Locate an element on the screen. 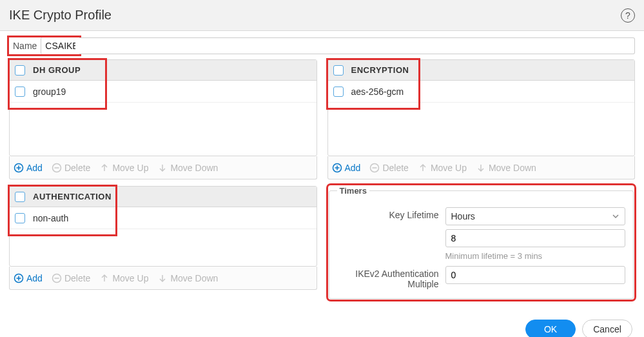 This screenshot has width=644, height=337. encryption-list: Encryption aes-256-gcm is located at coordinates (482, 108).